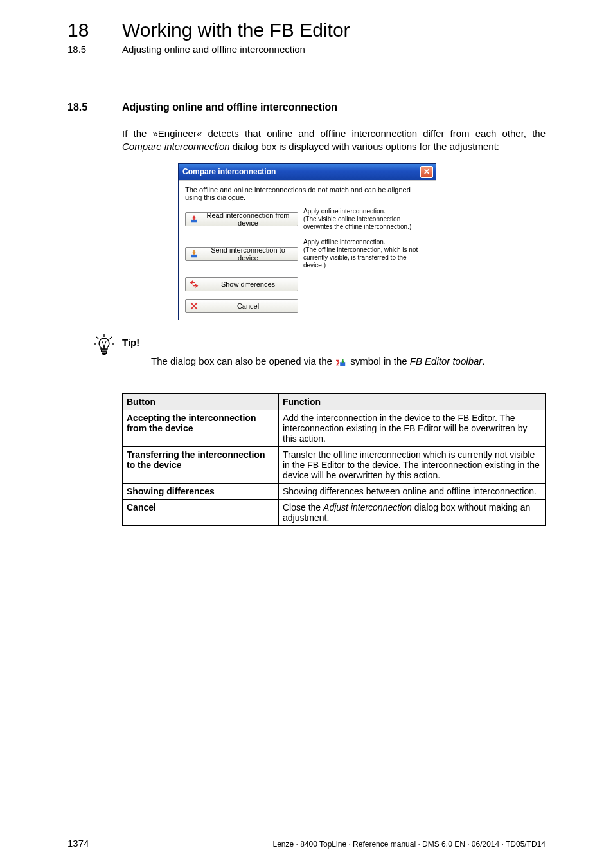  Describe the element at coordinates (334, 140) in the screenshot. I see `intro-paragraph: If the »Engineer« detects that online an…` at that location.